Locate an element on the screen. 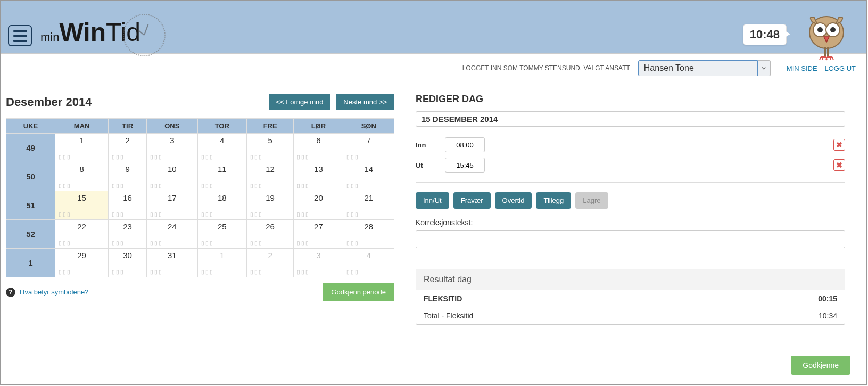  calendar-day: 18▯▯▯ is located at coordinates (222, 206).